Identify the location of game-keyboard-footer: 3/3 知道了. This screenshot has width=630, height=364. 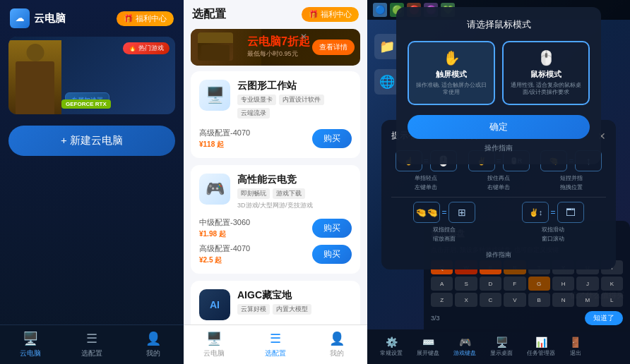
(527, 318).